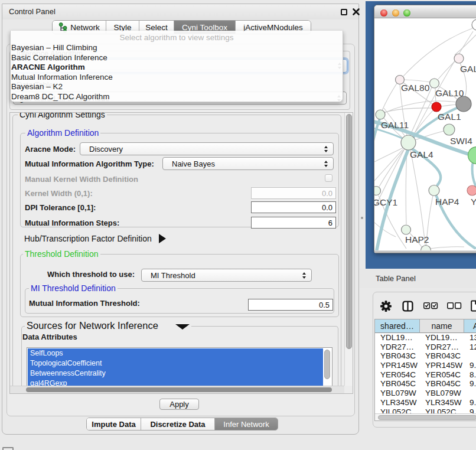 This screenshot has width=476, height=450. I want to click on table-toolbar, so click(425, 306).